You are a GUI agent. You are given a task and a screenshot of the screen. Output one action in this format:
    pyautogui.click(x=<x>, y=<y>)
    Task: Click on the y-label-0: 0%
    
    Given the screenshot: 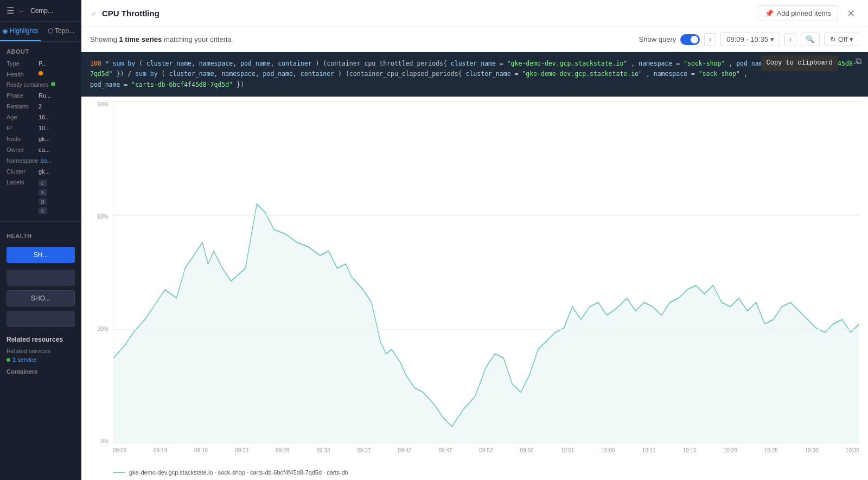 What is the action you would take?
    pyautogui.click(x=105, y=441)
    